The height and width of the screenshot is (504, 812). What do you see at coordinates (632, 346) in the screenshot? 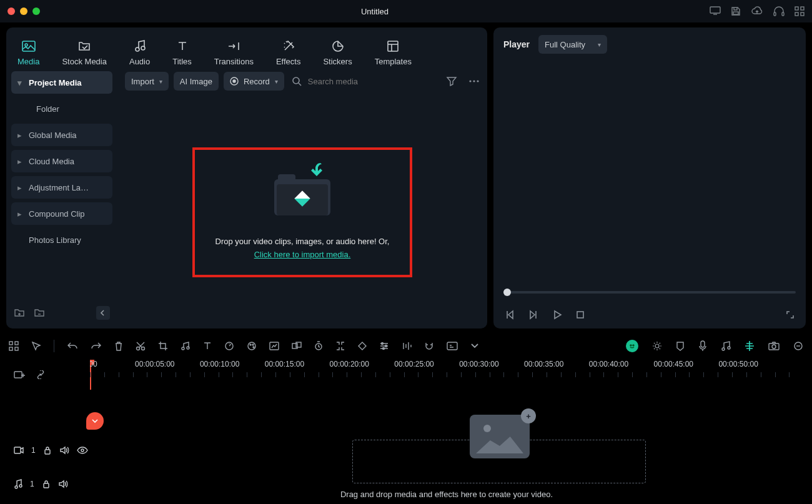
I see `ai-tools-icon` at bounding box center [632, 346].